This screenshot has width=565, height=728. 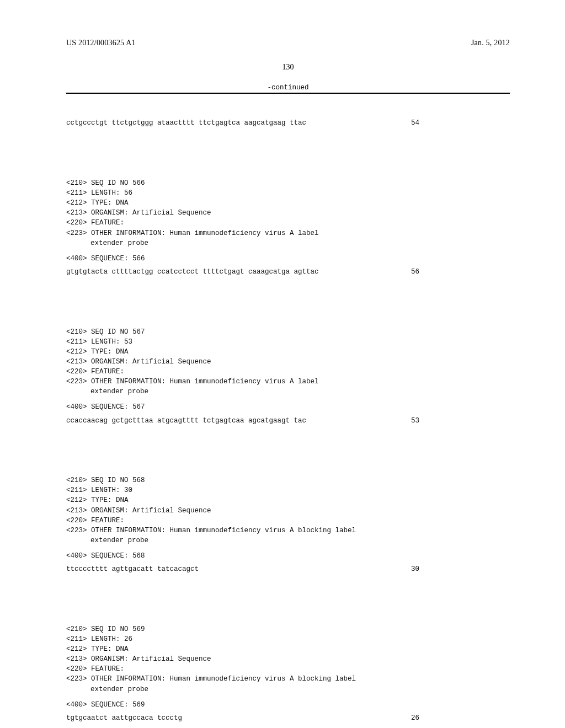 What do you see at coordinates (288, 556) in the screenshot?
I see `seq-sequence-header: <400> SEQUENCE: 568` at bounding box center [288, 556].